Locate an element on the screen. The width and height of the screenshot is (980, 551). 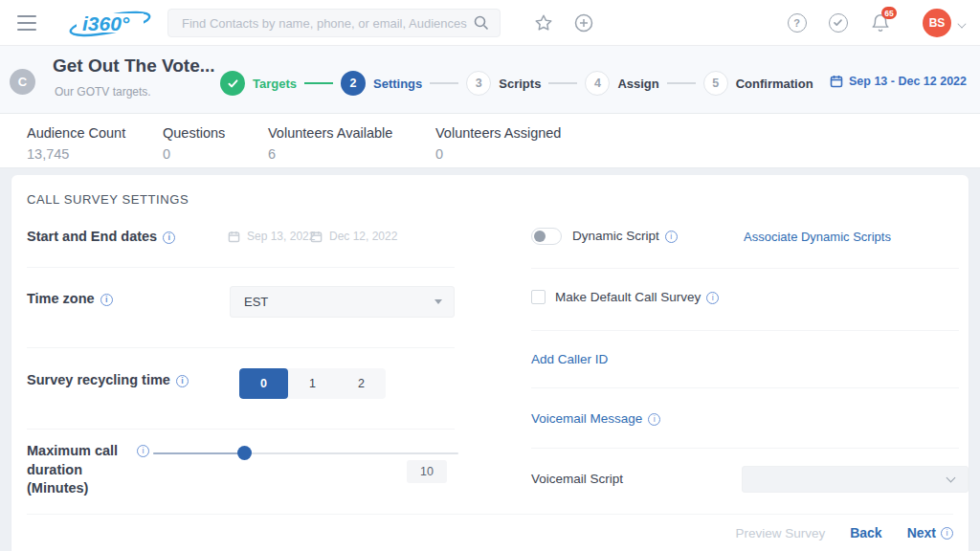
step-confirmation-number: 5 is located at coordinates (716, 83).